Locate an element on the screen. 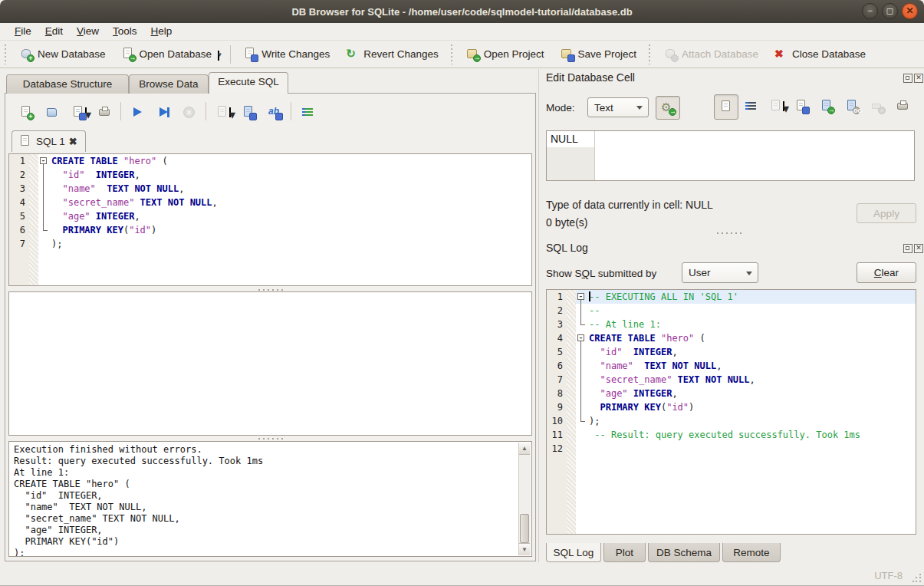  resize-grip-icon is located at coordinates (917, 578).